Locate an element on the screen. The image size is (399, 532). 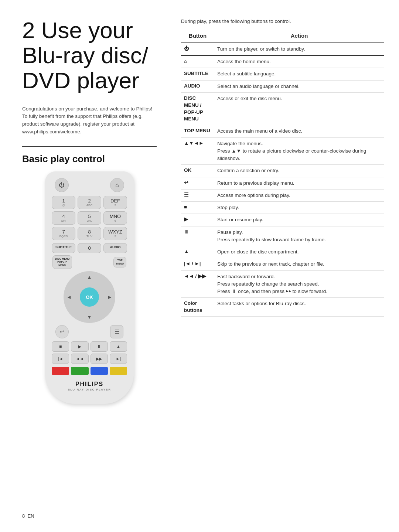
back-options-row: ↩ ☰ is located at coordinates (89, 332).